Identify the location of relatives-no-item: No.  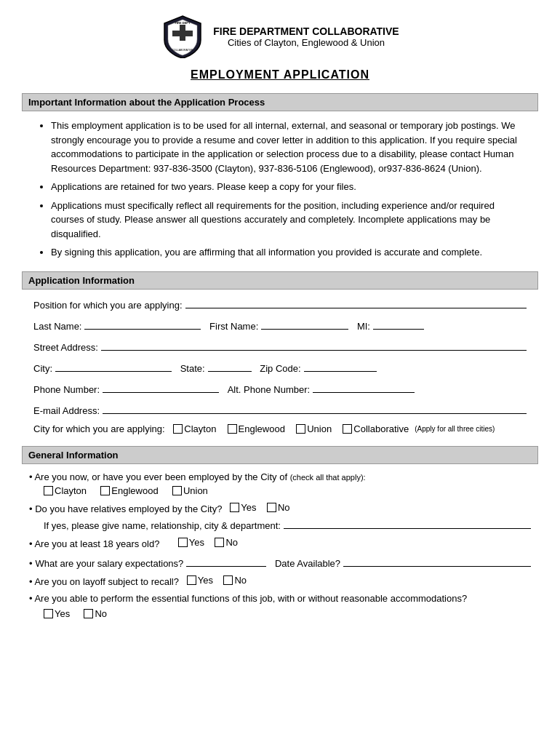
(279, 508).